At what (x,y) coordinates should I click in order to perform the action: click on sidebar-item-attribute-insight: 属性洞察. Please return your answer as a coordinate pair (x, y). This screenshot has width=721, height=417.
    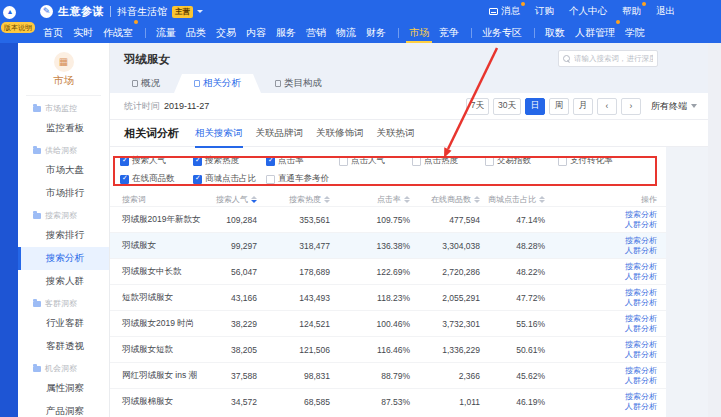
    Looking at the image, I should click on (64, 388).